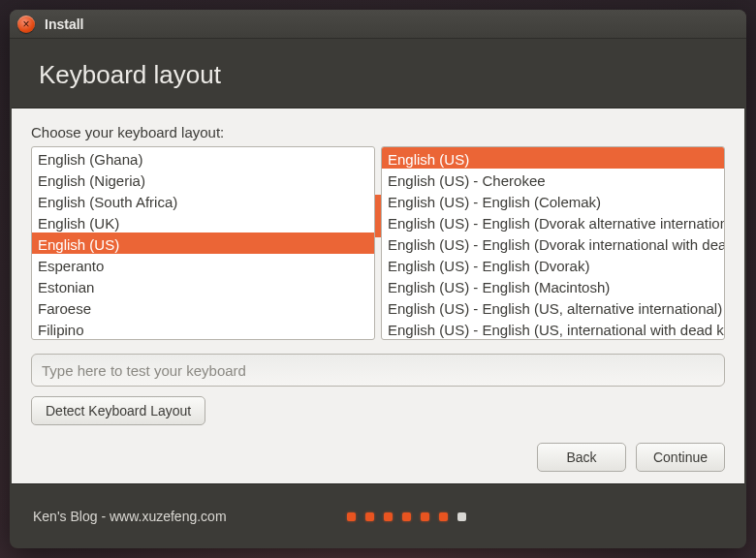  Describe the element at coordinates (552, 158) in the screenshot. I see `variant-list-item: English (US)` at that location.